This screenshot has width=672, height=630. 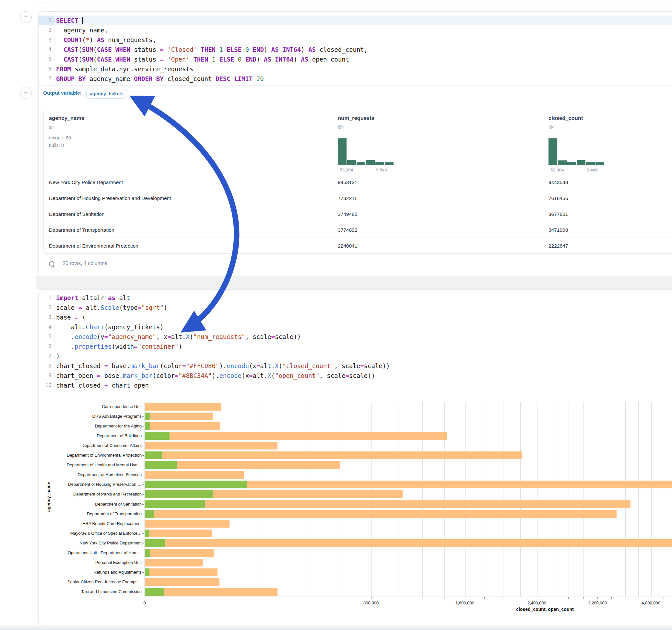 What do you see at coordinates (347, 246) in the screenshot?
I see `table-cell: 2240041` at bounding box center [347, 246].